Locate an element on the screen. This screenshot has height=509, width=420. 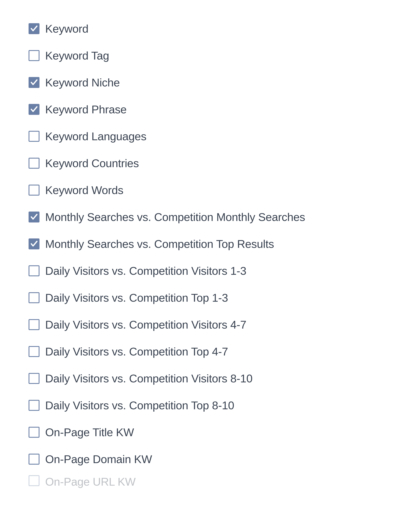
checkbox-row: Keyword Countries is located at coordinates (224, 163).